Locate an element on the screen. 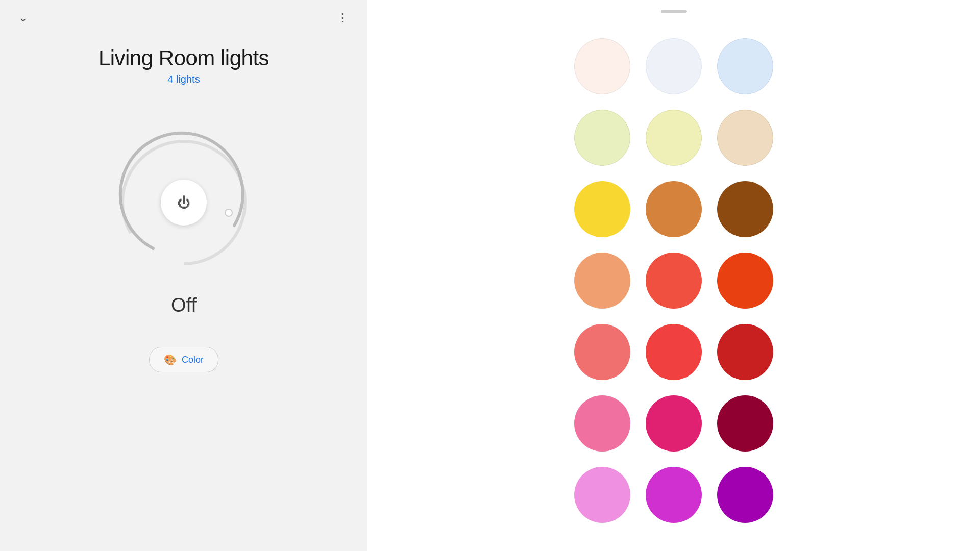 This screenshot has width=980, height=551. power-icon: ⏻ is located at coordinates (184, 203).